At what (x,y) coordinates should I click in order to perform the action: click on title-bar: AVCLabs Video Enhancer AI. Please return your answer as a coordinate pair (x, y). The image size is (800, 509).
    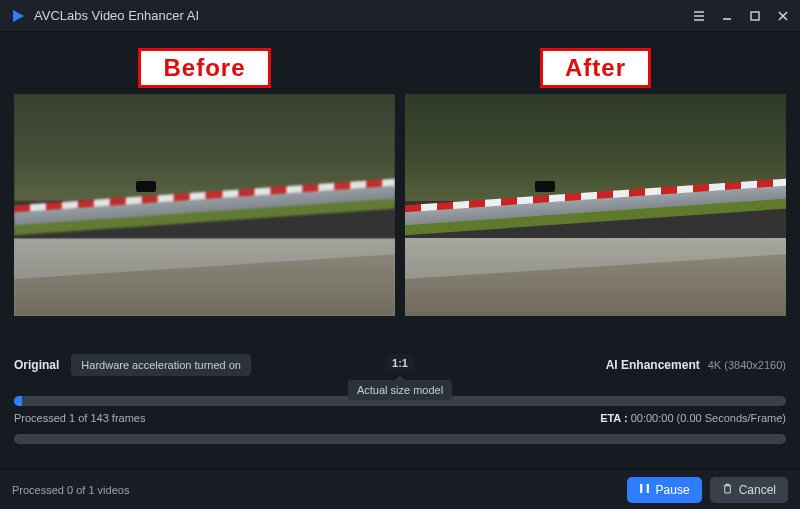
    Looking at the image, I should click on (400, 16).